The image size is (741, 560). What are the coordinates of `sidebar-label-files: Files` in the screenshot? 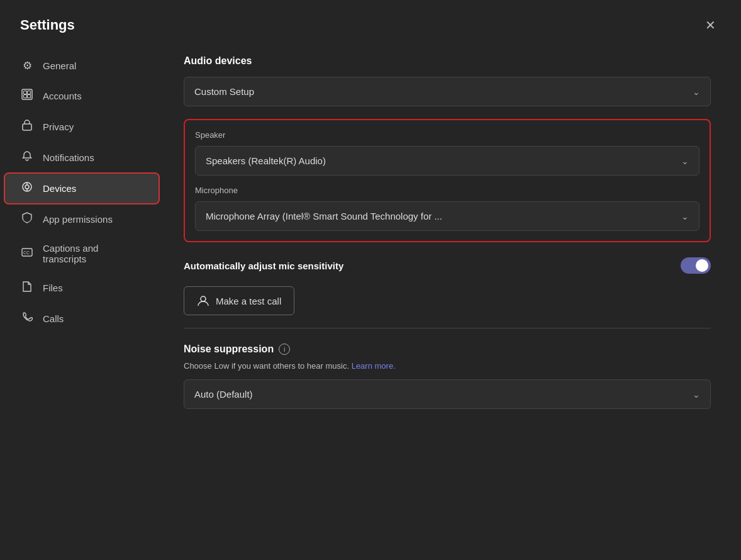 It's located at (53, 288).